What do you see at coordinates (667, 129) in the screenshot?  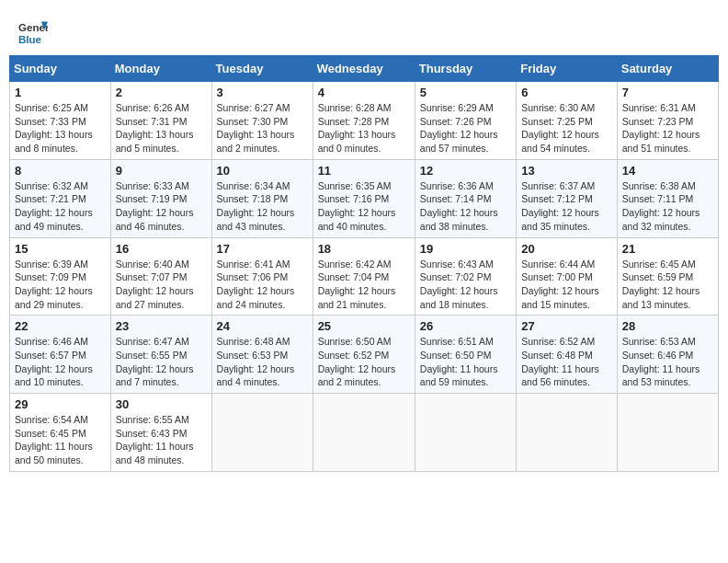 I see `day-info: Sunrise: 6:31 AM Sunset: 7:23 PM Dayligh…` at bounding box center [667, 129].